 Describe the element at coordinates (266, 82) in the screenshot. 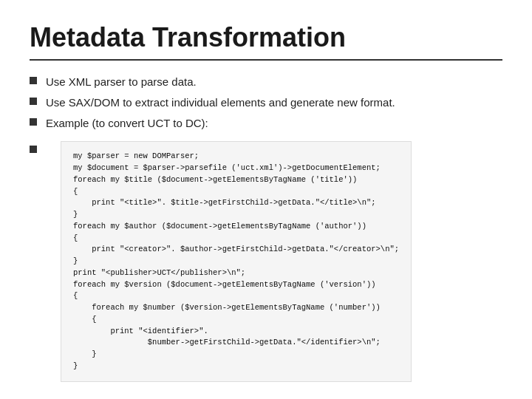

I see `bullet-item-1: Use XML parser to parse data.` at that location.